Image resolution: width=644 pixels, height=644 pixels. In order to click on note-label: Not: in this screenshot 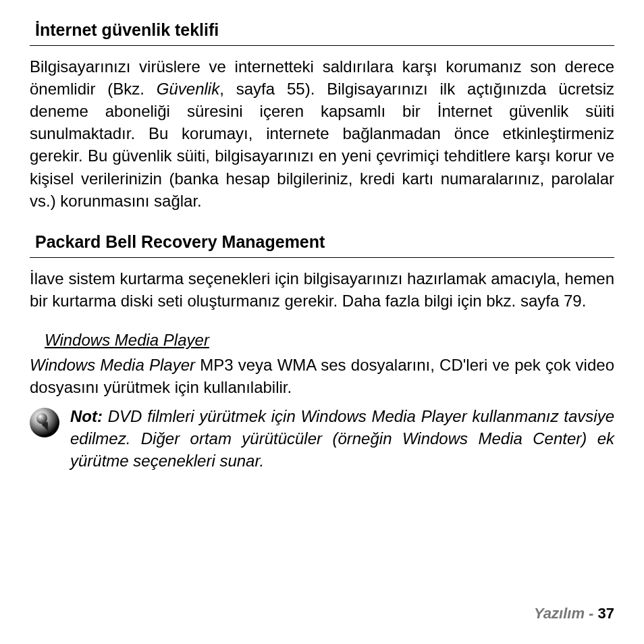, I will do `click(86, 416)`.